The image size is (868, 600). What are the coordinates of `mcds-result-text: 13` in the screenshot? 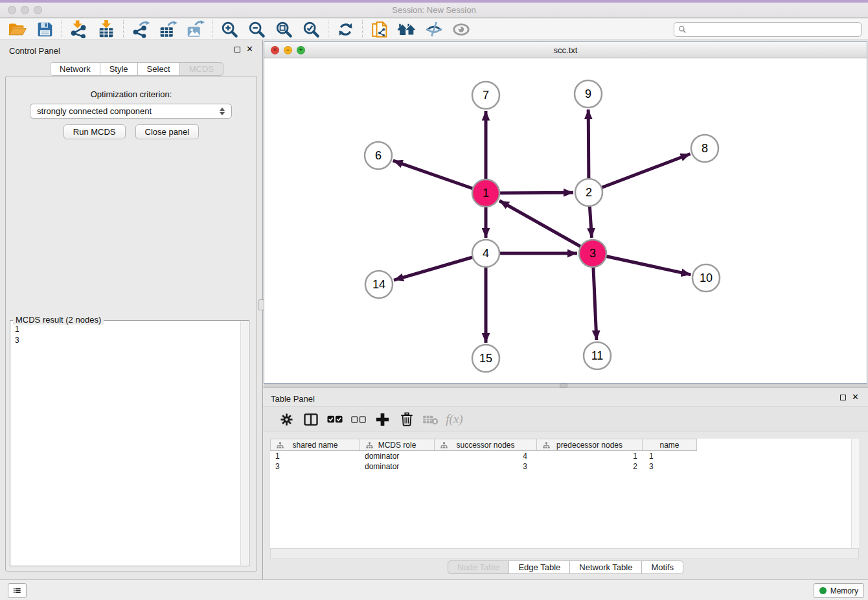 It's located at (126, 443).